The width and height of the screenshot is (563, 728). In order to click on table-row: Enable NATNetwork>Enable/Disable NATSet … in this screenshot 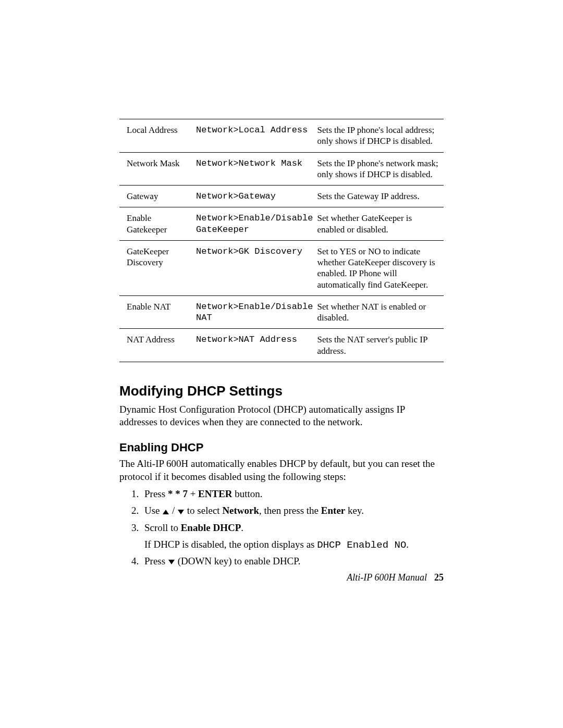, I will do `click(282, 312)`.